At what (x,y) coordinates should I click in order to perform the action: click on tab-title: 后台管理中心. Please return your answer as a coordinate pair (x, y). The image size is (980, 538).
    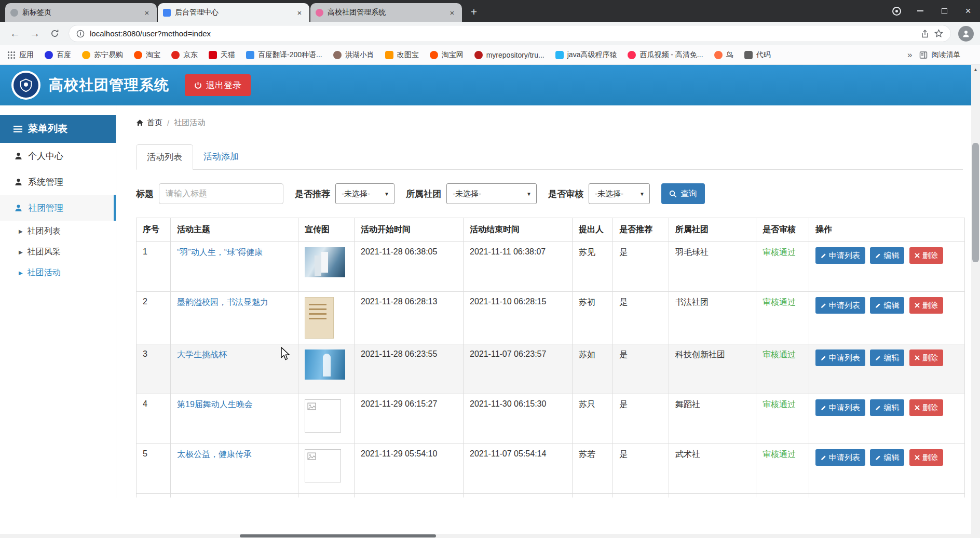
    Looking at the image, I should click on (233, 12).